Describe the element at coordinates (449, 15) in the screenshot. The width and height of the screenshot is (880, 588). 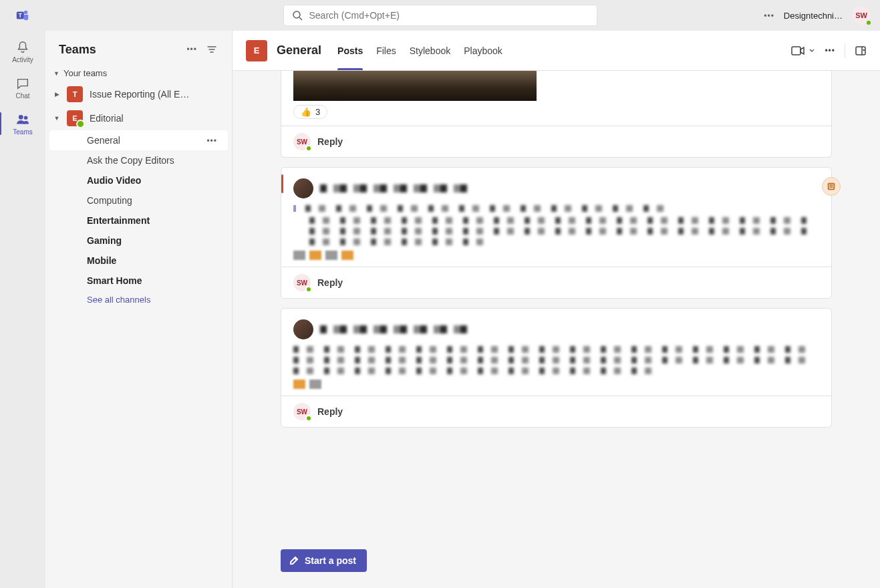
I see `search-input` at that location.